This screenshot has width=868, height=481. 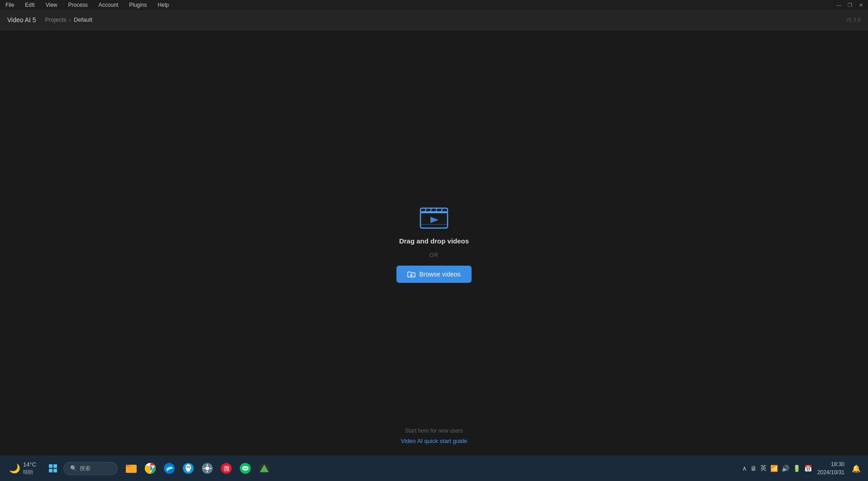 What do you see at coordinates (52, 5) in the screenshot?
I see `menu-view: View` at bounding box center [52, 5].